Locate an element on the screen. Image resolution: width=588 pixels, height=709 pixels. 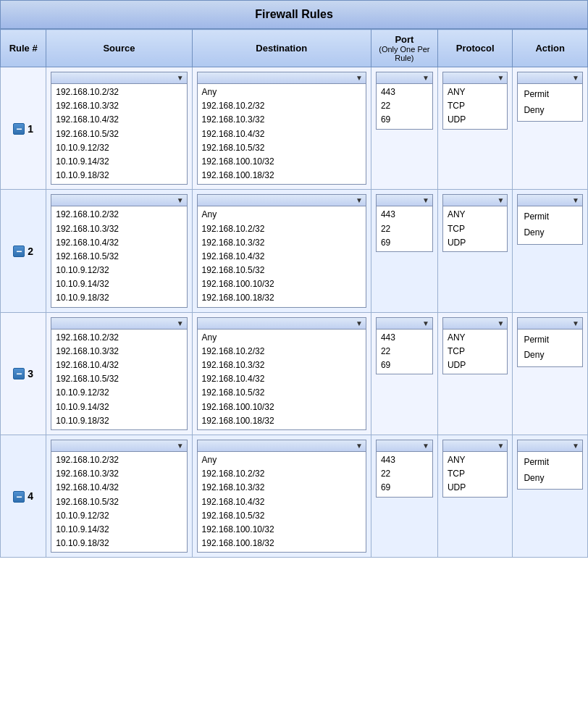
col-header-protocol: Protocol is located at coordinates (475, 49).